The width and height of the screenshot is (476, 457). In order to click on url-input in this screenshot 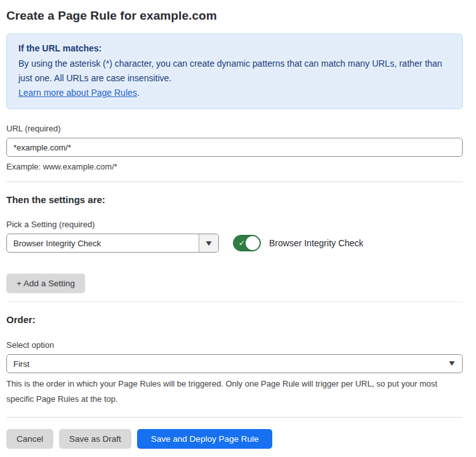, I will do `click(235, 147)`.